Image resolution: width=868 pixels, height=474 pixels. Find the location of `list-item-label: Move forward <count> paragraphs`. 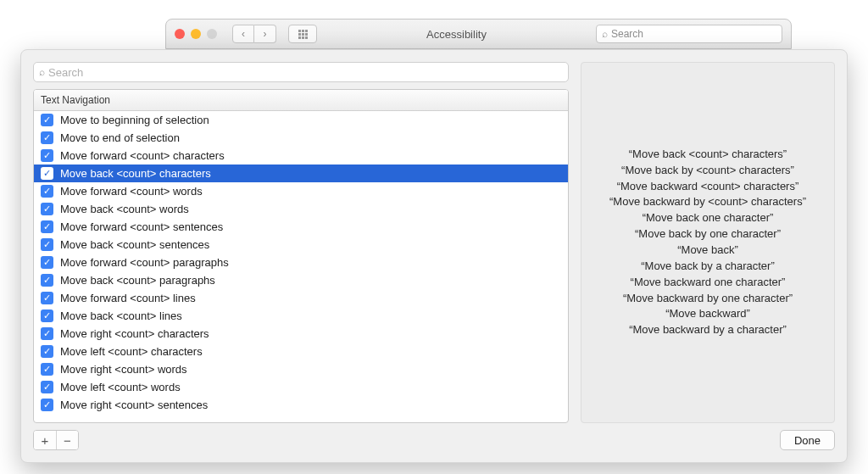

list-item-label: Move forward <count> paragraphs is located at coordinates (144, 263).